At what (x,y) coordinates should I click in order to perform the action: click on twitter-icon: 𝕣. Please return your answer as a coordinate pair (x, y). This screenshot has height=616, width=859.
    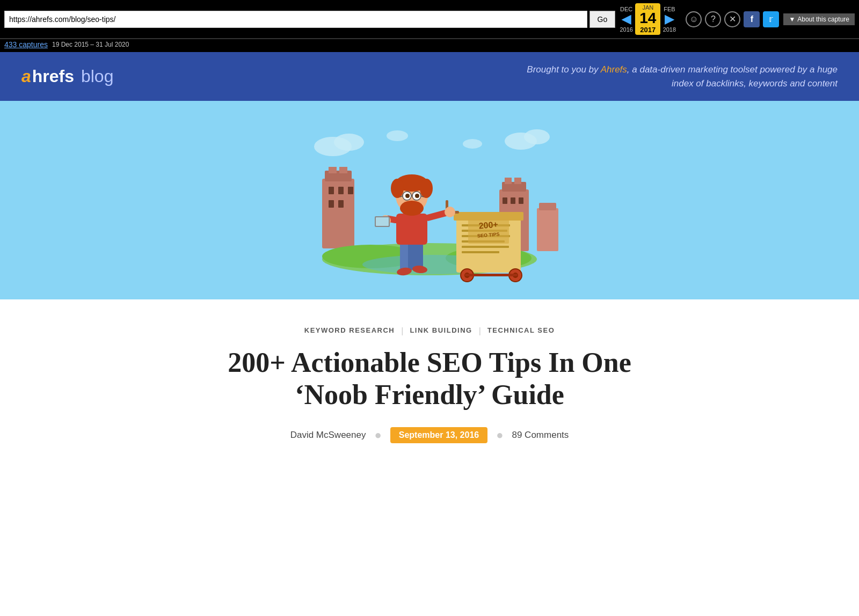
    Looking at the image, I should click on (771, 19).